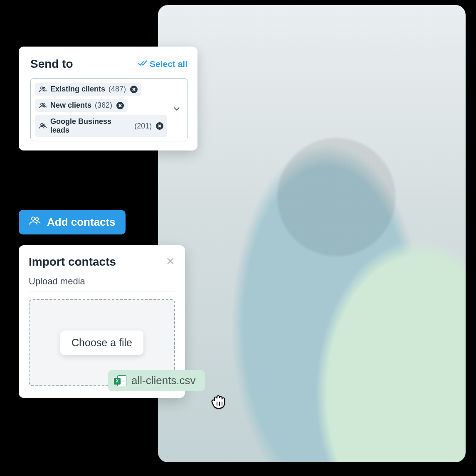 Image resolution: width=476 pixels, height=476 pixels. Describe the element at coordinates (117, 89) in the screenshot. I see `chip-count: (487)` at that location.